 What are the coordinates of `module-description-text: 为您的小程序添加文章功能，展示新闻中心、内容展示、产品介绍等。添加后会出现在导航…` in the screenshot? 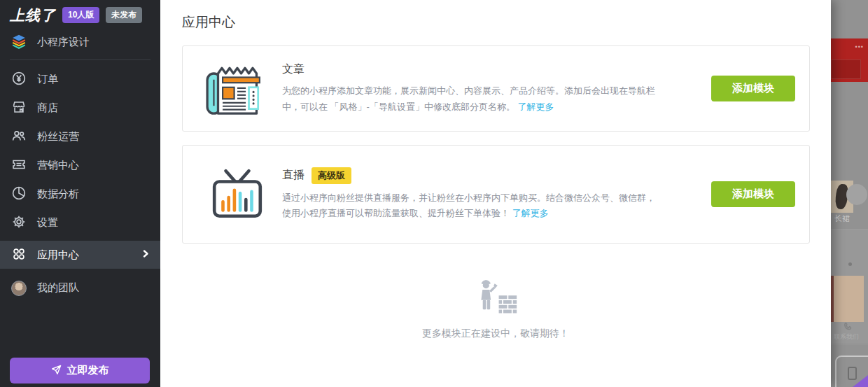 It's located at (469, 98).